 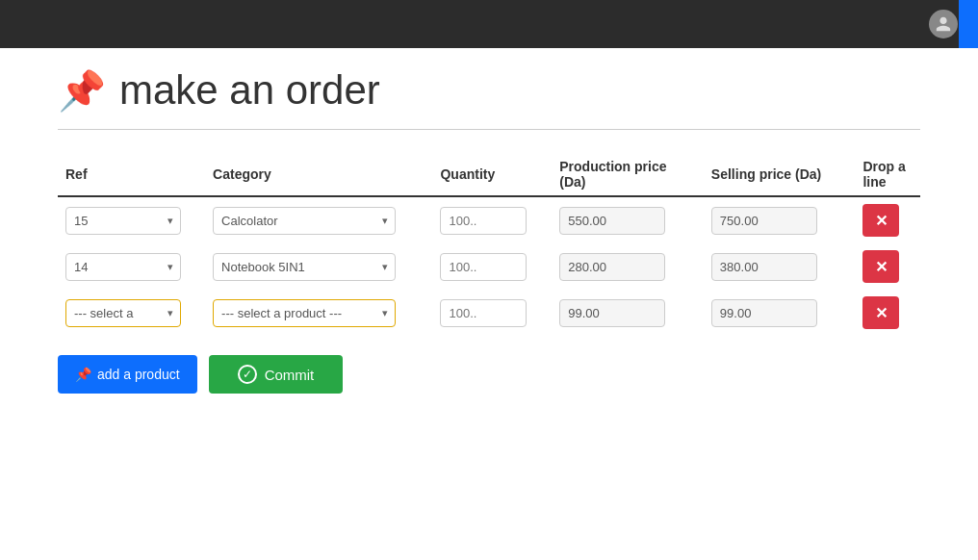 I want to click on commit-button: ✓ Commit, so click(x=276, y=374).